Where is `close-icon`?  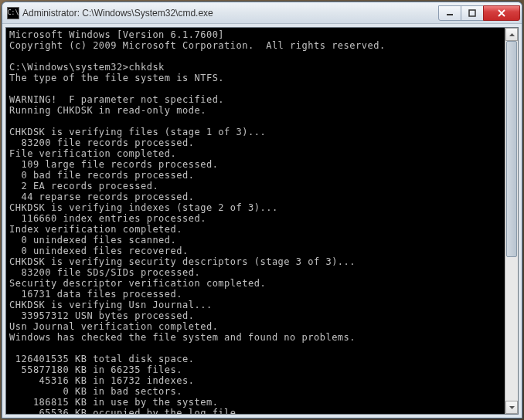 close-icon is located at coordinates (502, 13).